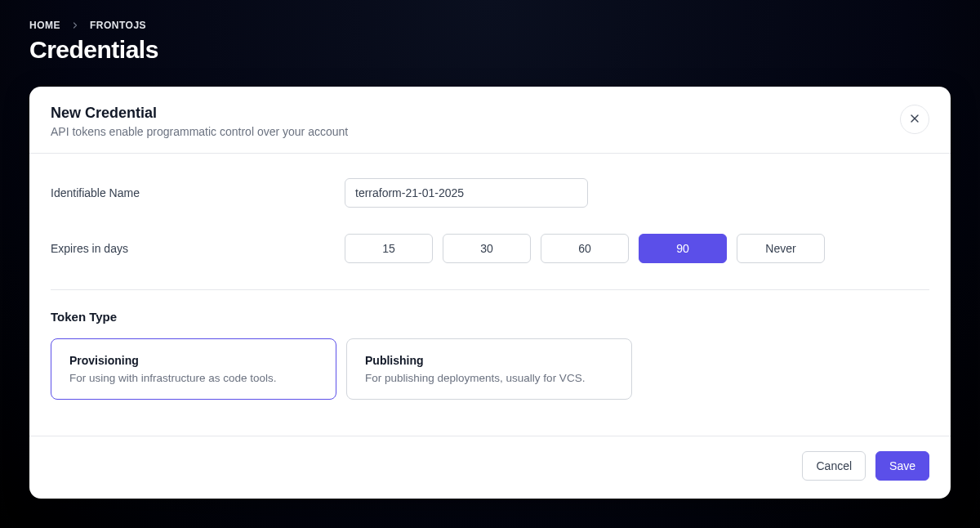 This screenshot has height=528, width=980. What do you see at coordinates (915, 119) in the screenshot?
I see `close-button` at bounding box center [915, 119].